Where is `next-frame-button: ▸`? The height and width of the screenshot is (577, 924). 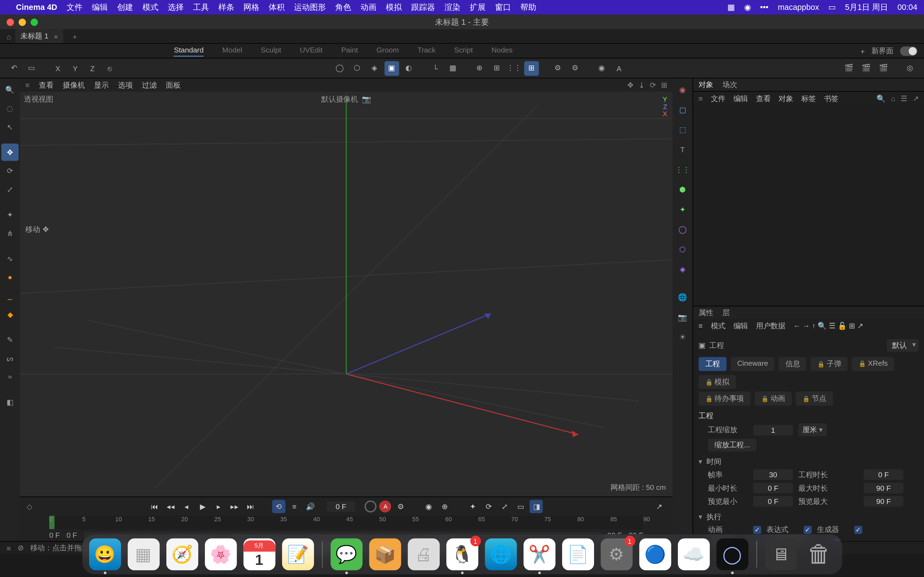
next-frame-button: ▸ is located at coordinates (218, 506).